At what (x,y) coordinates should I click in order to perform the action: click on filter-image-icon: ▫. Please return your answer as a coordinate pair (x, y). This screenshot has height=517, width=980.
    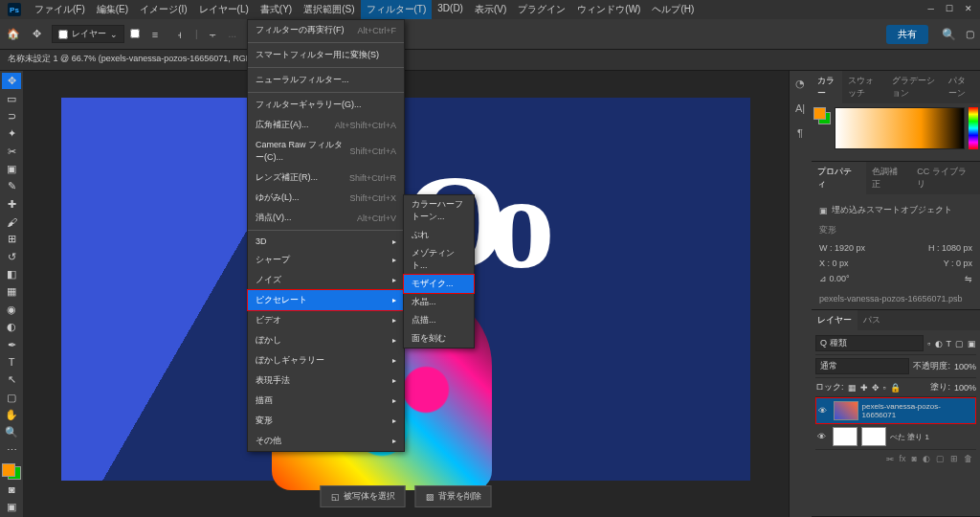
    Looking at the image, I should click on (928, 344).